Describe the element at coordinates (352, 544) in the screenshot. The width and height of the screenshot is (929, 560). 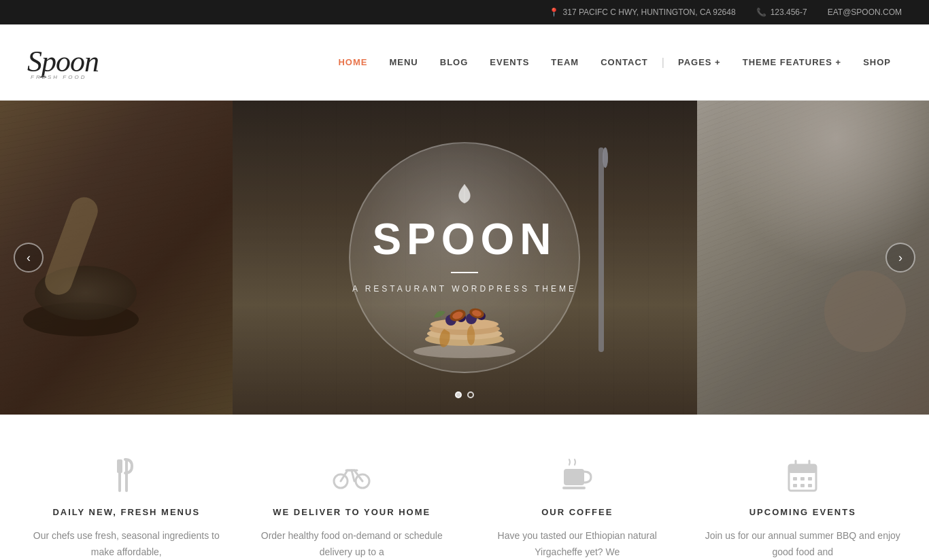
I see `feature-delivery-text: Order healthy food on-demand or schedule…` at that location.